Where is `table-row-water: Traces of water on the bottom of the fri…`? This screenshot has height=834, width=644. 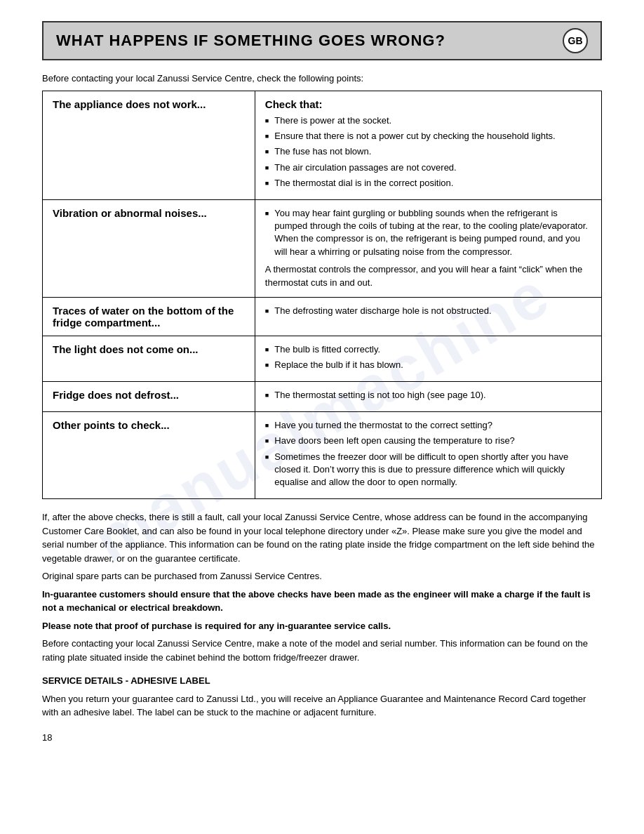
table-row-water: Traces of water on the bottom of the fri… is located at coordinates (323, 316).